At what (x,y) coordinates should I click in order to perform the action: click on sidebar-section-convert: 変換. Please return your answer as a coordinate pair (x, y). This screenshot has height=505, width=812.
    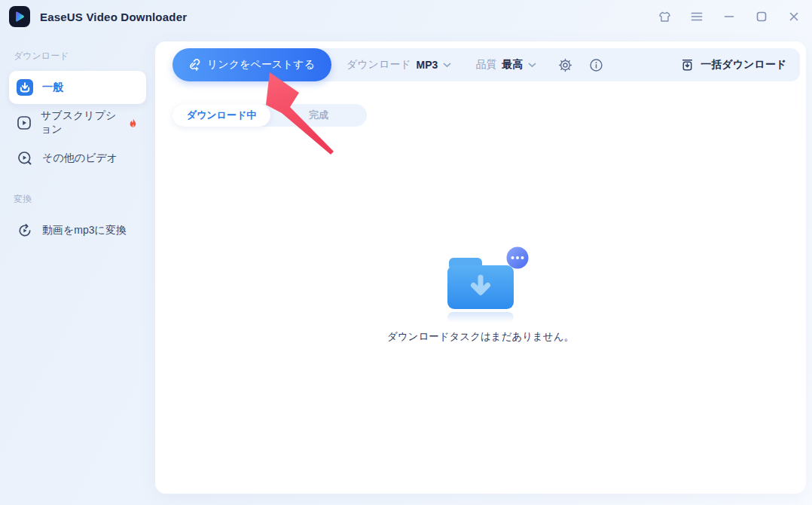
    Looking at the image, I should click on (78, 200).